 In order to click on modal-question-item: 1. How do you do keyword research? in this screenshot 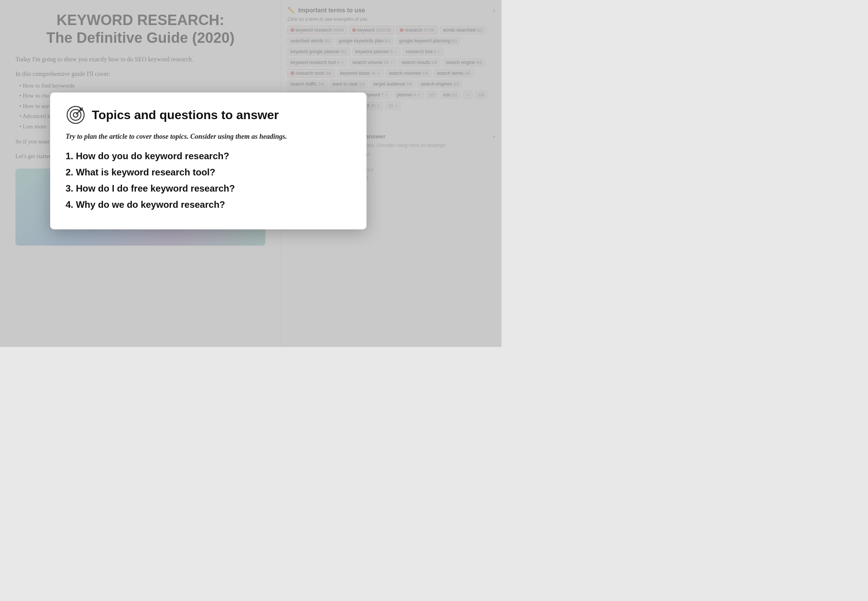, I will do `click(208, 156)`.